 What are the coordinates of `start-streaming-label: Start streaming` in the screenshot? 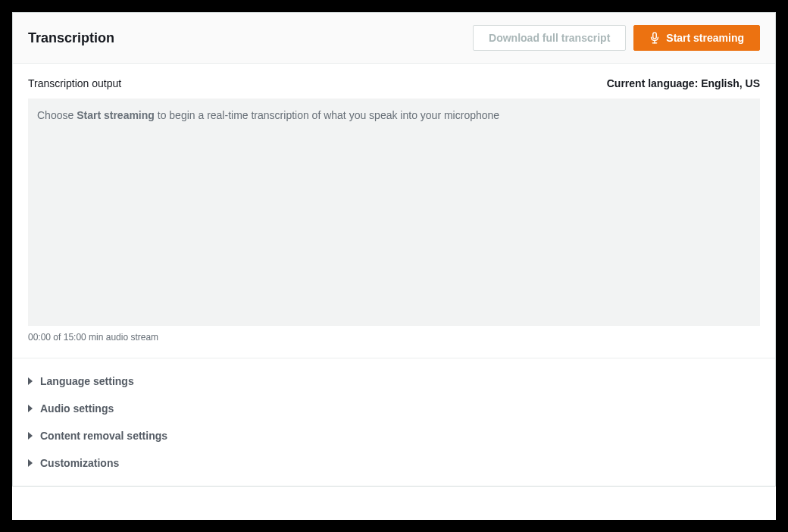 It's located at (705, 38).